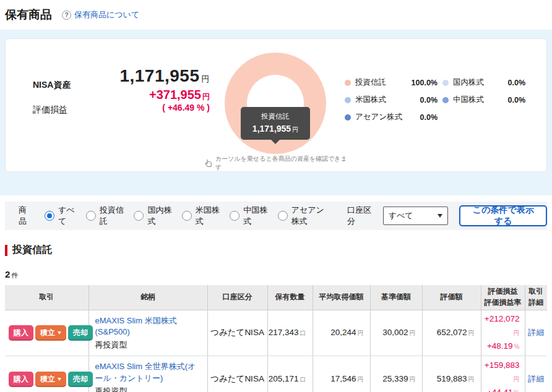  What do you see at coordinates (279, 163) in the screenshot?
I see `chart-caption: カーソルを乗せると各商品の資産を確認できます` at bounding box center [279, 163].